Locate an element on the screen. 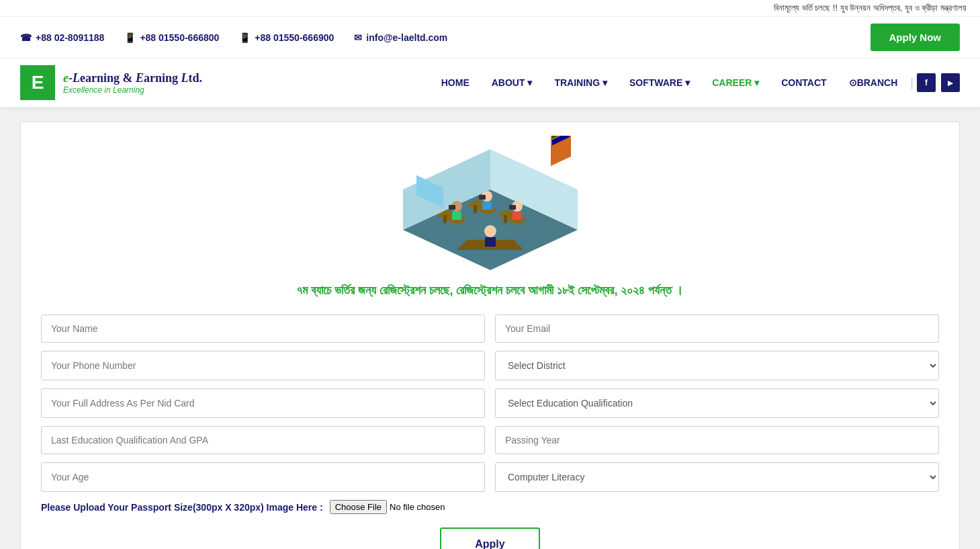 This screenshot has height=549, width=980. age-input is located at coordinates (263, 477).